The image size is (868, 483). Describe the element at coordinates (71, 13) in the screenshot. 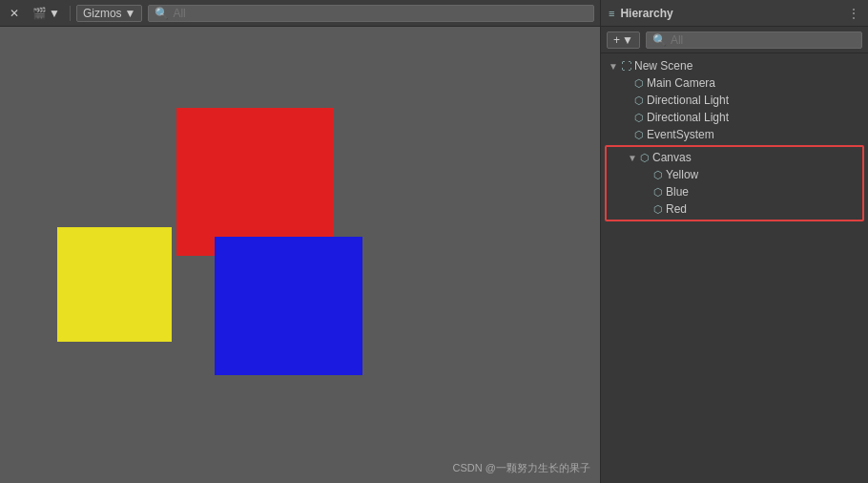

I see `toolbar-separator` at that location.